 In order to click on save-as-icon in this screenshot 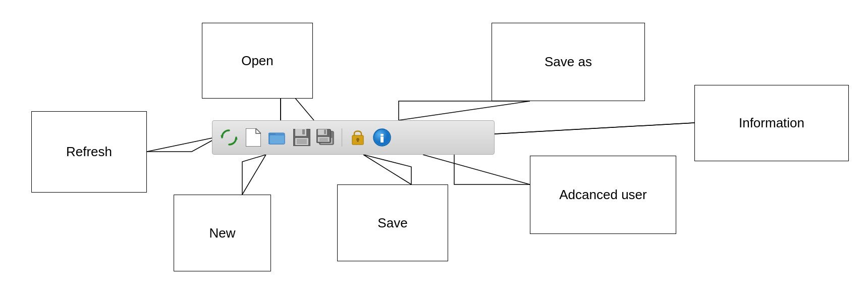, I will do `click(326, 137)`.